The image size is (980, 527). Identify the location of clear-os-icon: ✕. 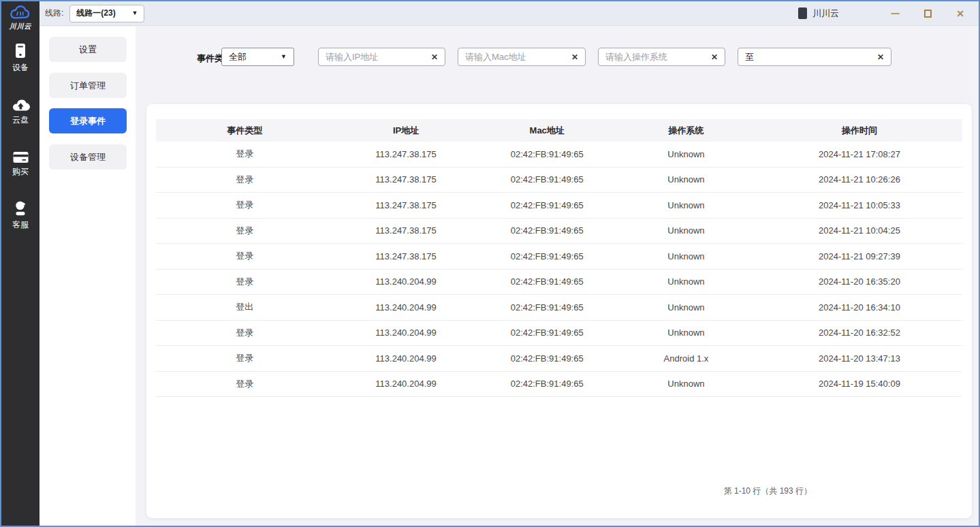
(714, 57).